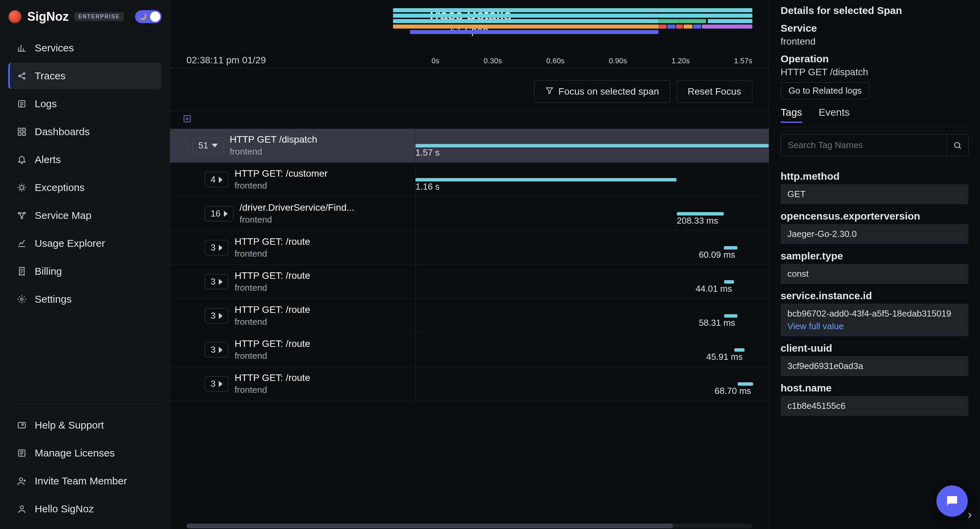 The height and width of the screenshot is (529, 980). What do you see at coordinates (573, 21) in the screenshot?
I see `overview-row` at bounding box center [573, 21].